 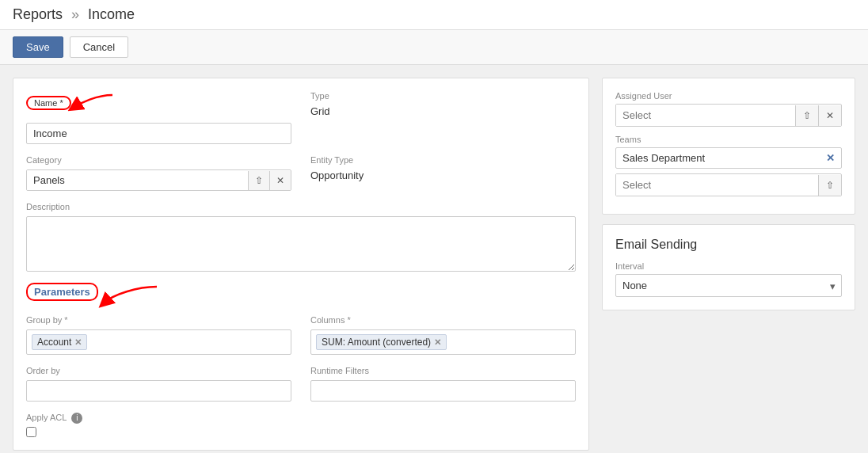 I want to click on arrow-annotation-params, so click(x=133, y=296).